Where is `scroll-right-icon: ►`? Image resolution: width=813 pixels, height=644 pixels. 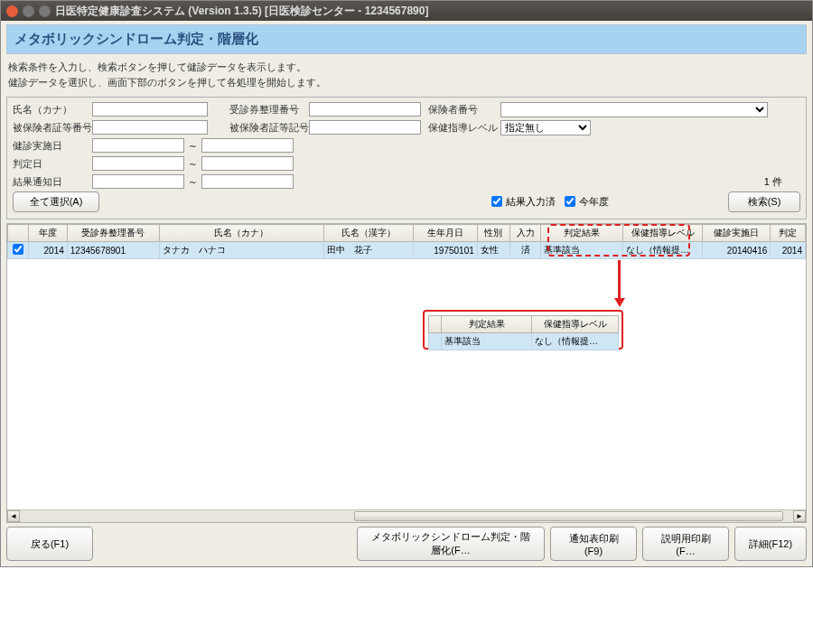
scroll-right-icon: ► is located at coordinates (799, 517).